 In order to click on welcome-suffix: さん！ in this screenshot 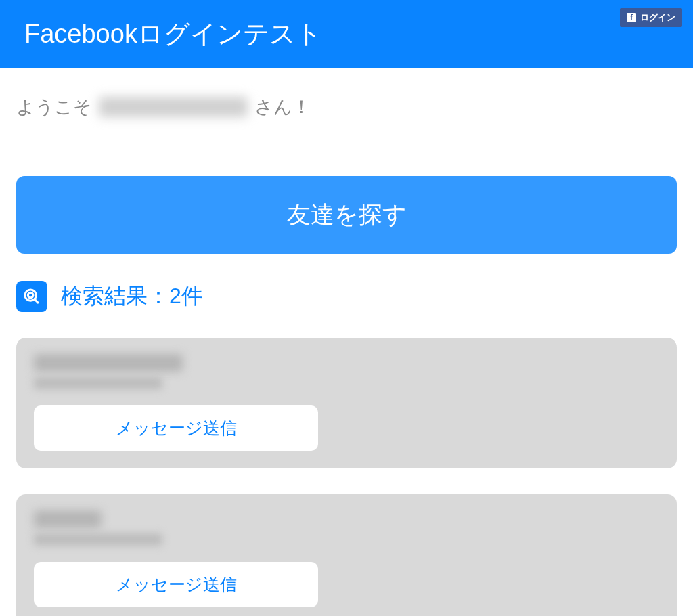, I will do `click(283, 107)`.